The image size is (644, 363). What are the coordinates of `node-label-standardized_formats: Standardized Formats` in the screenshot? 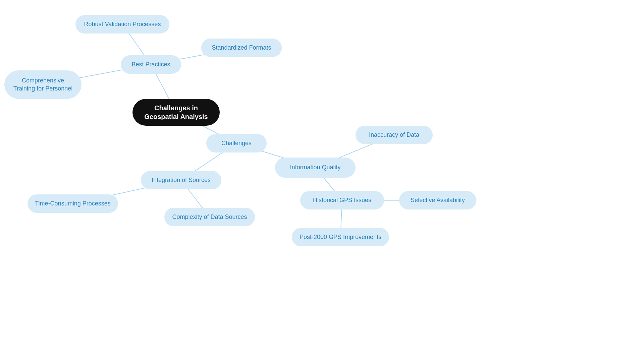 It's located at (241, 48).